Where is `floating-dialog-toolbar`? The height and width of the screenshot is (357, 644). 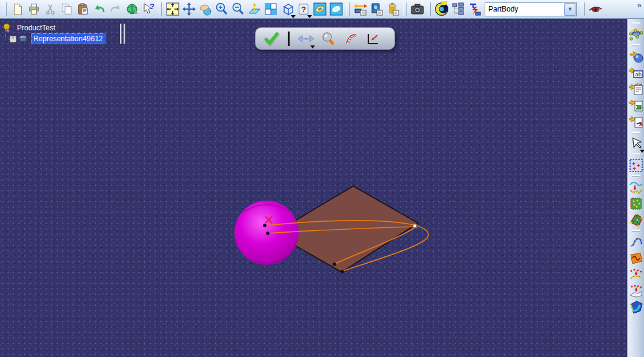 floating-dialog-toolbar is located at coordinates (325, 39).